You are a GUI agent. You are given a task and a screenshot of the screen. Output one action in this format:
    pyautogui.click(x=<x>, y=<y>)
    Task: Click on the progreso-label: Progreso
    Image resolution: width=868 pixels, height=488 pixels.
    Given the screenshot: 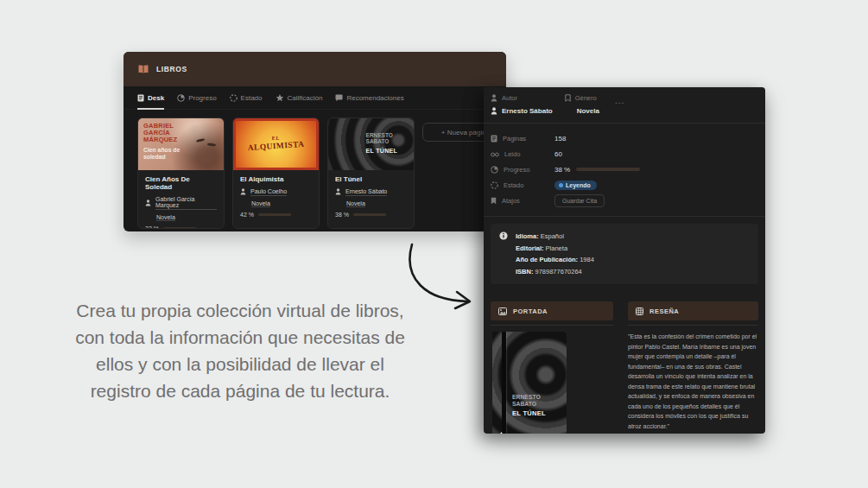 What is the action you would take?
    pyautogui.click(x=516, y=169)
    